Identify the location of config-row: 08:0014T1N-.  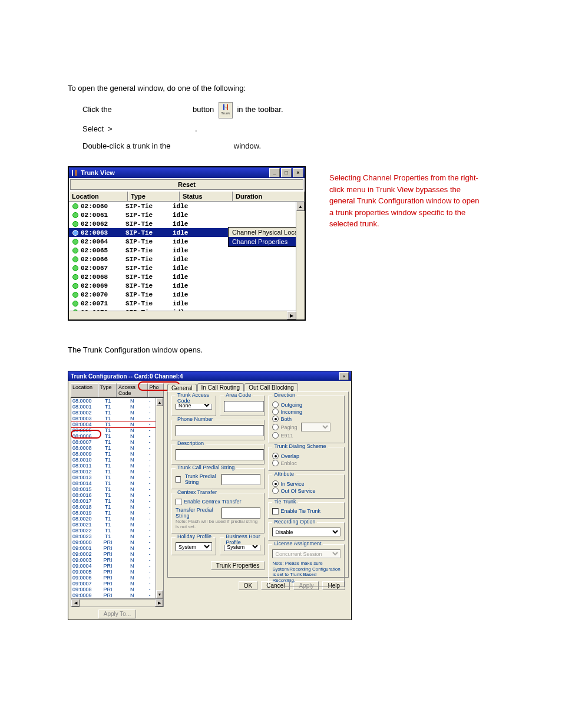
(117, 483).